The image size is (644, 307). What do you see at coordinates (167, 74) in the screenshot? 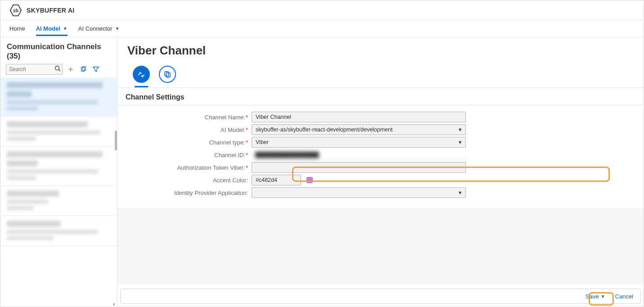
I see `tab-secondary` at bounding box center [167, 74].